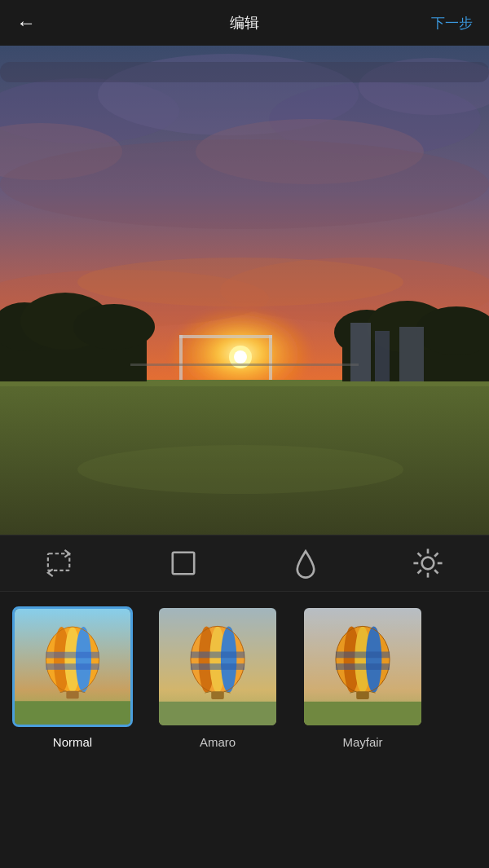 The height and width of the screenshot is (868, 489). Describe the element at coordinates (306, 563) in the screenshot. I see `color-tool` at that location.